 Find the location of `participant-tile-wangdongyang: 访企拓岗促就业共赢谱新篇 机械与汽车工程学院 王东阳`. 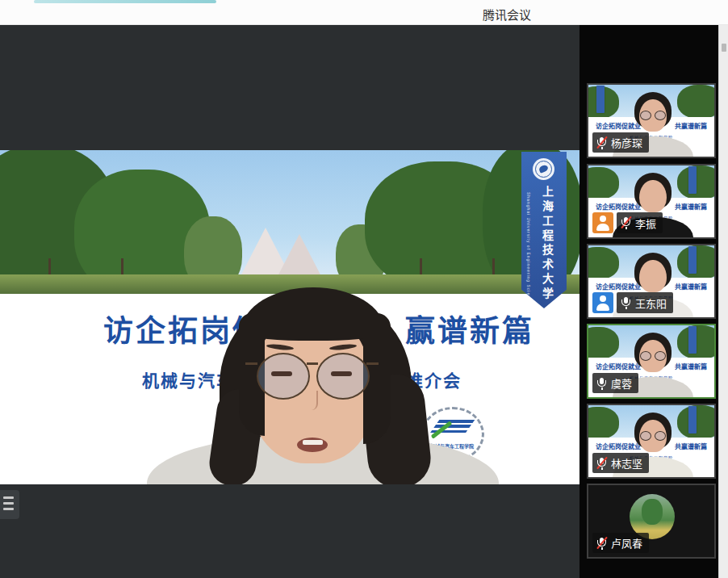

participant-tile-wangdongyang: 访企拓岗促就业共赢谱新篇 机械与汽车工程学院 王东阳 is located at coordinates (651, 281).